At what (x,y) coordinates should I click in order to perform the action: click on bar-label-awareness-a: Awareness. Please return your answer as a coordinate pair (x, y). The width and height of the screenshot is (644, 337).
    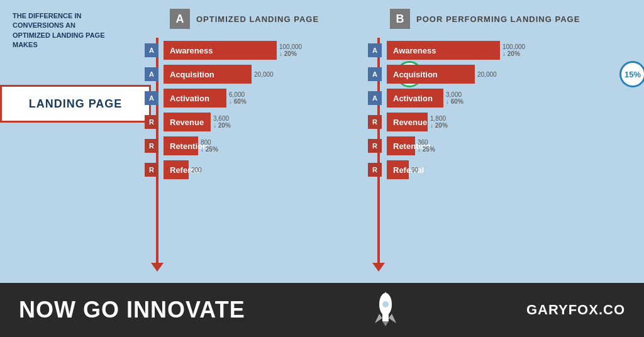
    Looking at the image, I should click on (191, 50).